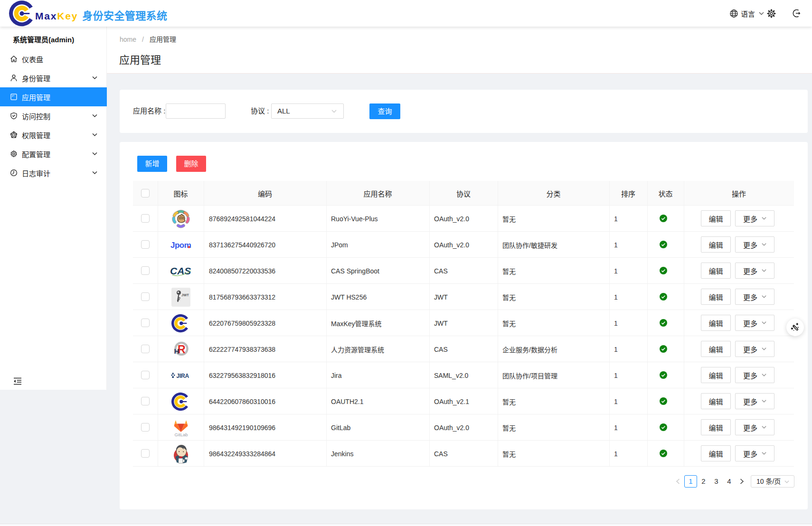 The width and height of the screenshot is (812, 526). I want to click on svg-text: JIRA, so click(182, 376).